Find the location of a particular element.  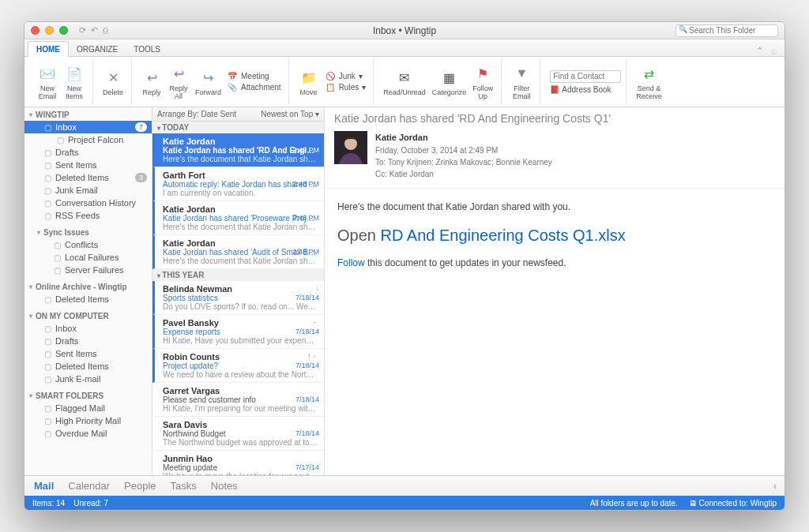

sort-order-label: Newest on Top ▾ is located at coordinates (290, 114).